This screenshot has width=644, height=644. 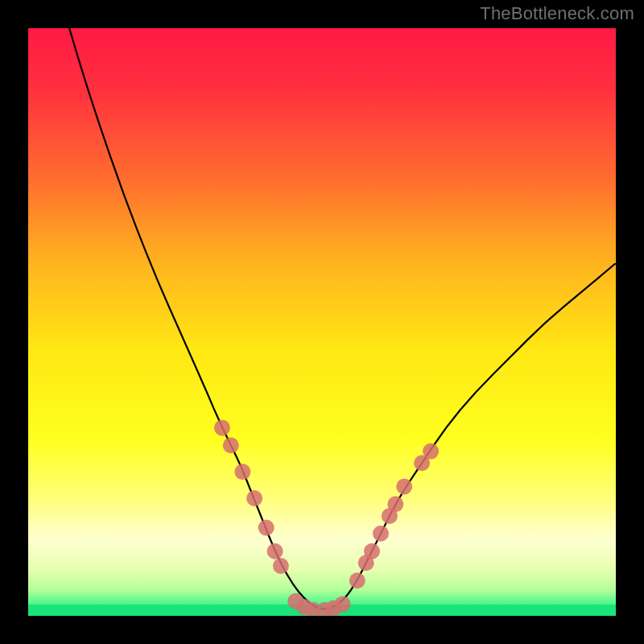 I want to click on watermark-text: TheBottleneck.com, so click(x=557, y=14).